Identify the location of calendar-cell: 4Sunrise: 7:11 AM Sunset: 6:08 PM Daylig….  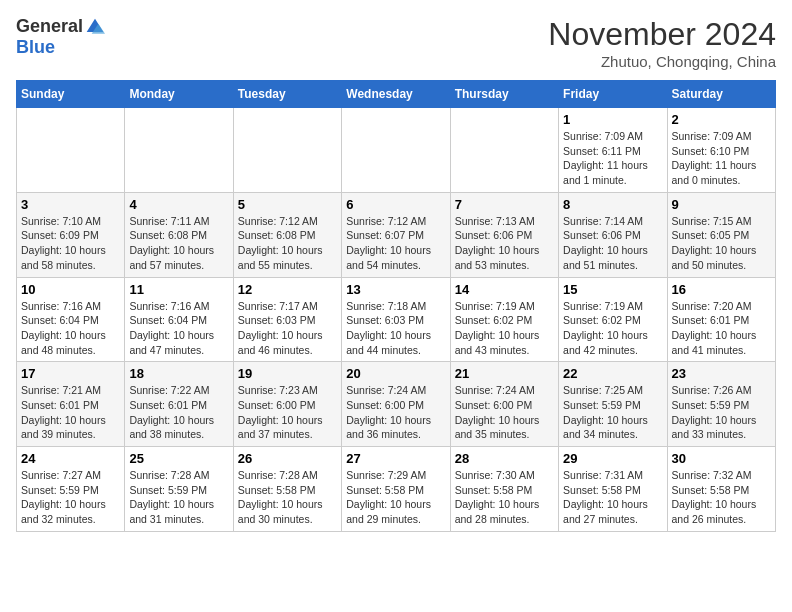
(179, 234).